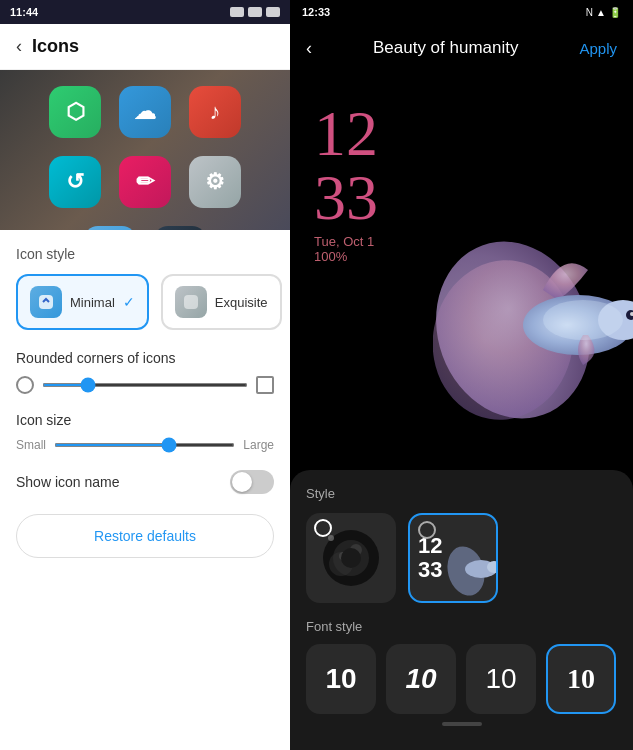 The width and height of the screenshot is (633, 750). What do you see at coordinates (145, 182) in the screenshot?
I see `brush-app-icon: ✏` at bounding box center [145, 182].